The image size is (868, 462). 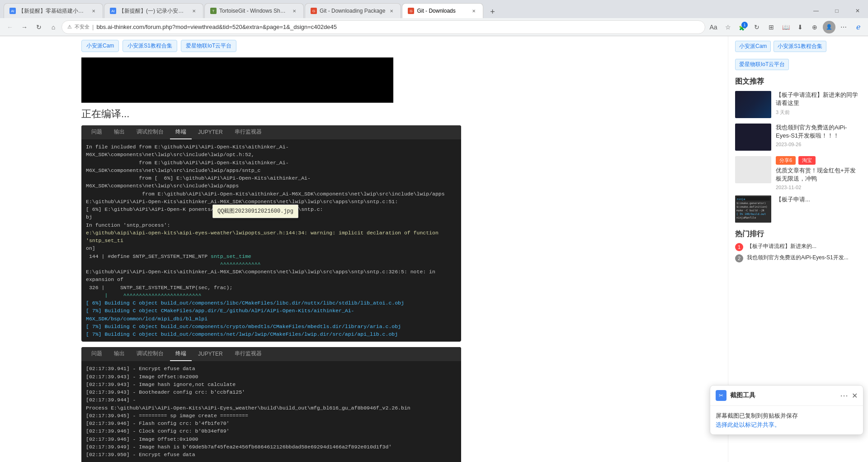 I want to click on maximize-button: □, so click(x=837, y=11).